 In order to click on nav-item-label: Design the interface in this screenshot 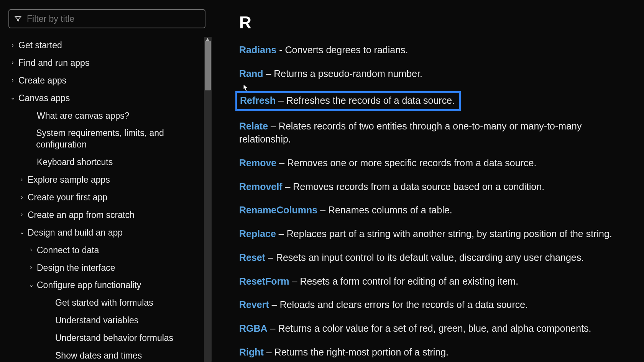, I will do `click(76, 268)`.